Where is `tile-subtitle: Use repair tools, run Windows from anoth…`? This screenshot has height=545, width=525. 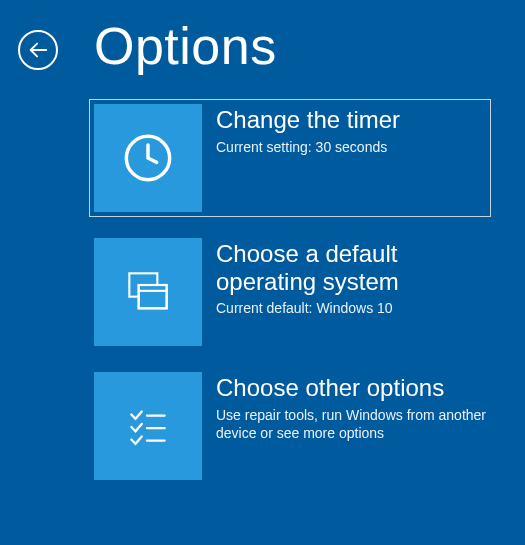 tile-subtitle: Use repair tools, run Windows from anoth… is located at coordinates (351, 425).